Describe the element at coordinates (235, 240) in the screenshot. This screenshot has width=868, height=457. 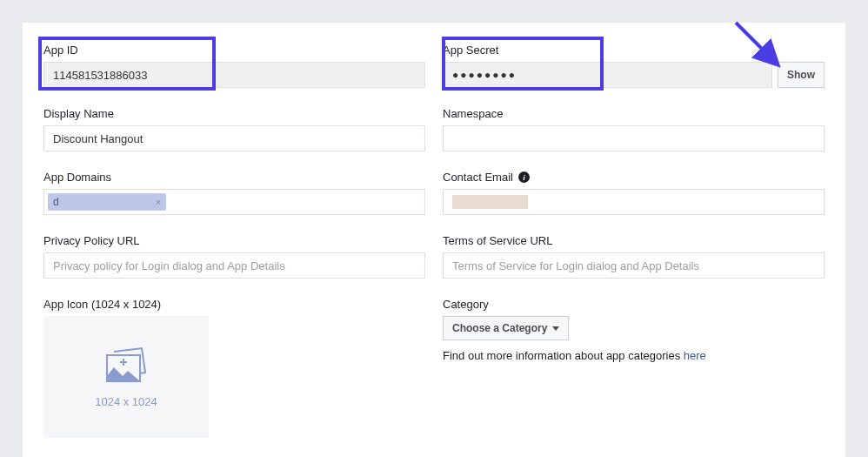
I see `privacy-url-label: Privacy Policy URL` at that location.